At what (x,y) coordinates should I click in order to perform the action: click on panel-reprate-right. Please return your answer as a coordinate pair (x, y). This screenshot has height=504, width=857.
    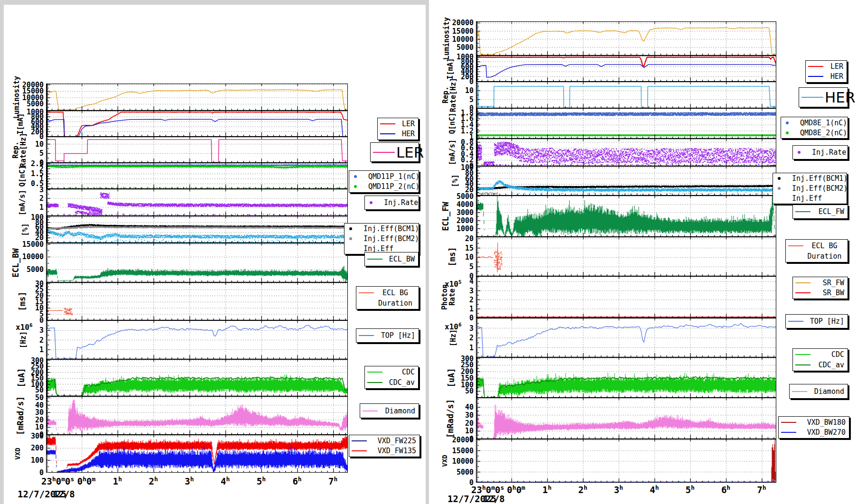
    Looking at the image, I should click on (626, 95).